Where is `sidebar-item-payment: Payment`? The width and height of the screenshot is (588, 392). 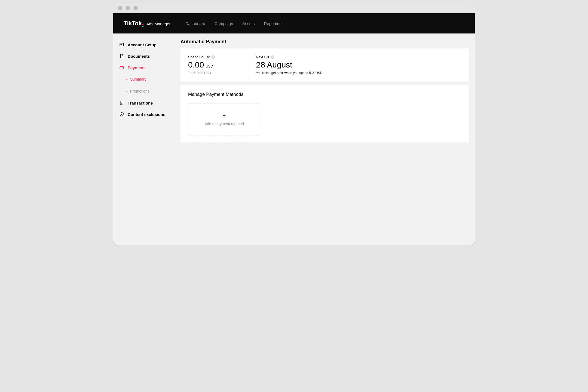
sidebar-item-payment: Payment is located at coordinates (144, 68).